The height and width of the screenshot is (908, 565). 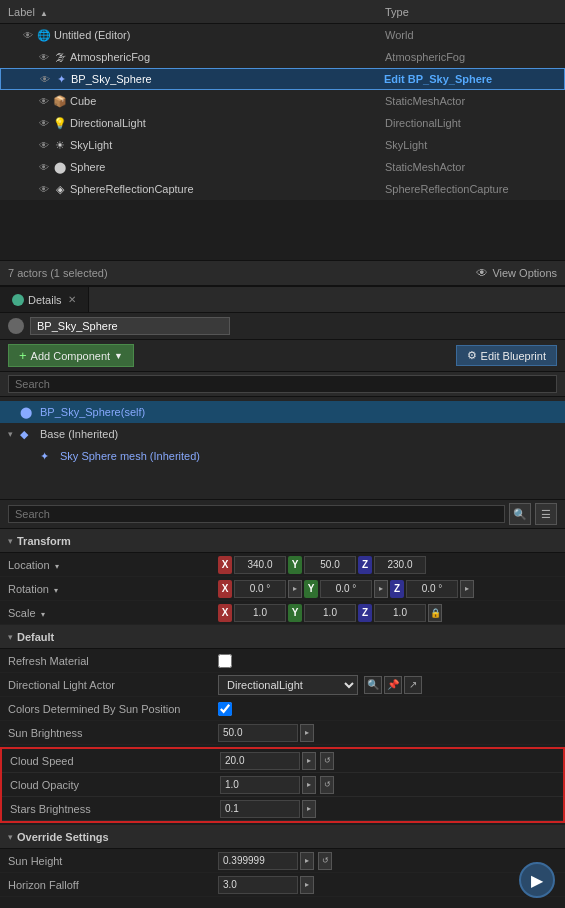 I want to click on search-icon: 🔍, so click(x=520, y=514).